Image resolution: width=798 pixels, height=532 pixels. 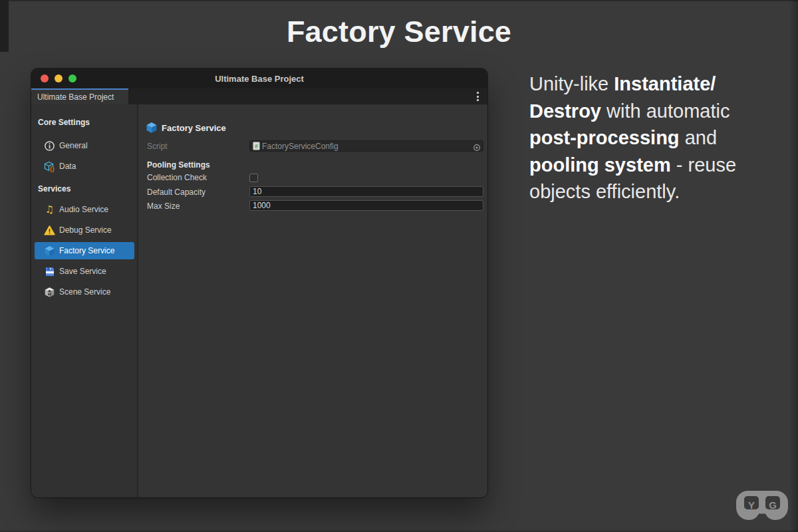 I want to click on close-button, so click(x=45, y=78).